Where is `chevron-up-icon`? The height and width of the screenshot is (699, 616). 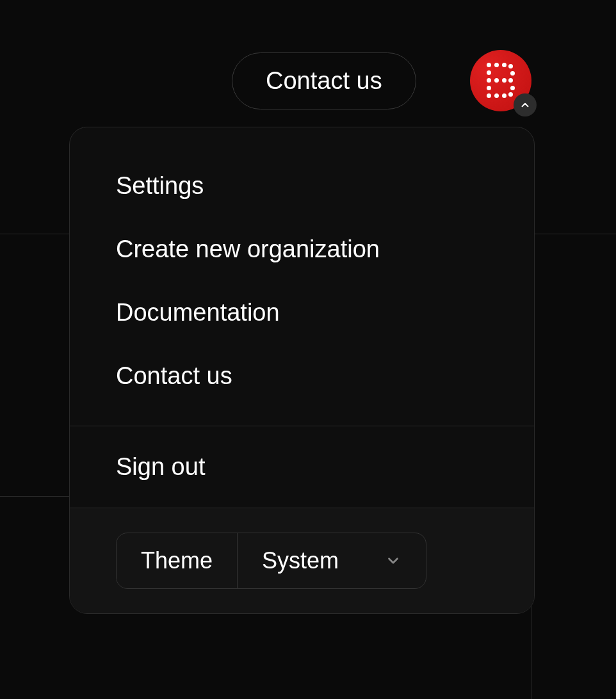
chevron-up-icon is located at coordinates (525, 105).